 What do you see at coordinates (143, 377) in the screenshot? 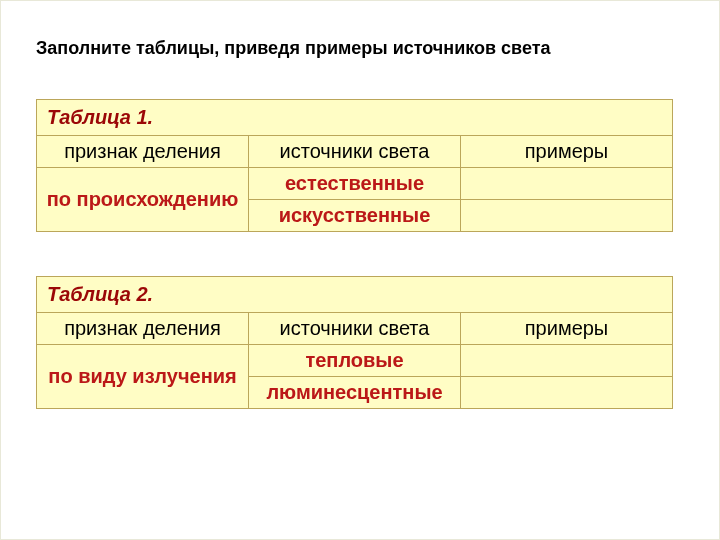
I see `table-2-attribute: по виду излучения` at bounding box center [143, 377].